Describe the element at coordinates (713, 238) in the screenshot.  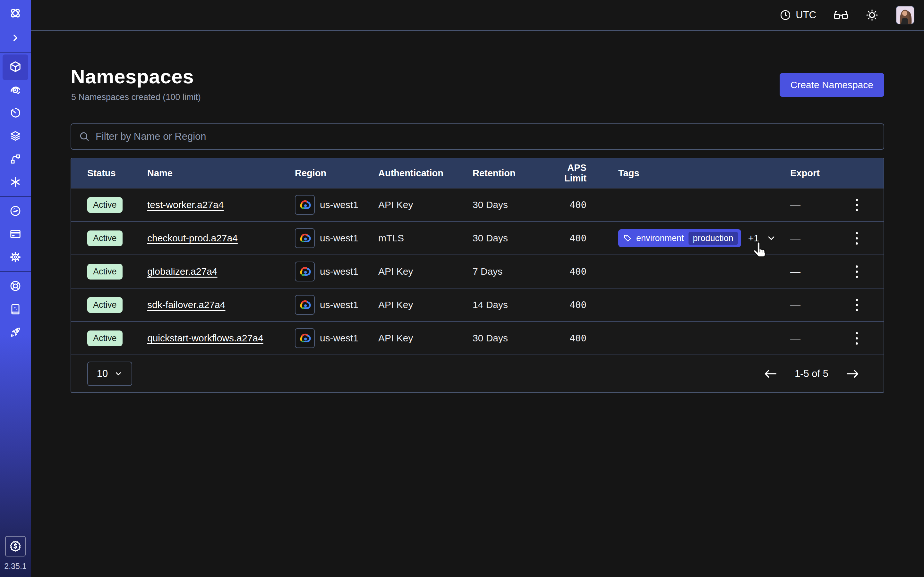
I see `tag-value: production` at that location.